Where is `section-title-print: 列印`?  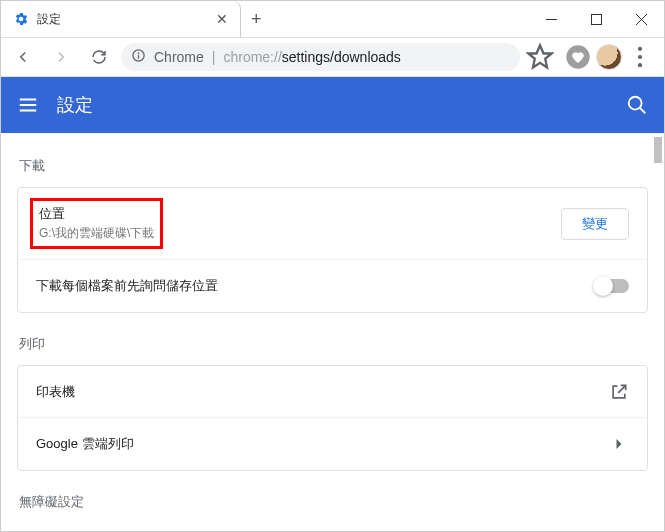 section-title-print: 列印 is located at coordinates (334, 344).